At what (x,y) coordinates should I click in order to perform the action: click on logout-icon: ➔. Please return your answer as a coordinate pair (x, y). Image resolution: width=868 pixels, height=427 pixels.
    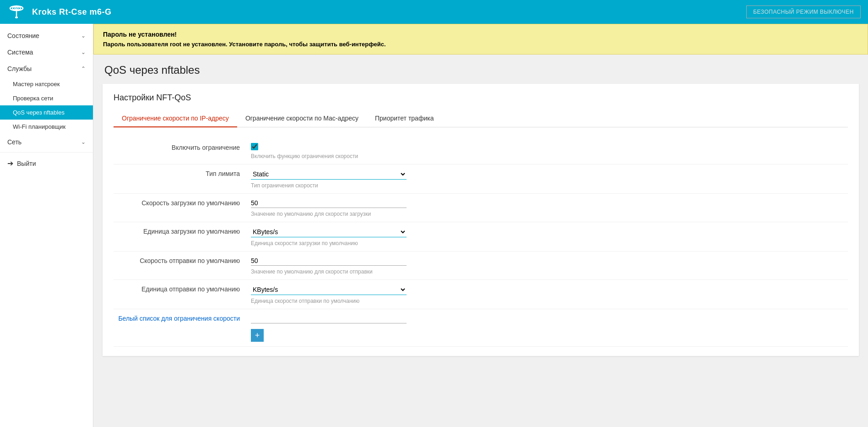
    Looking at the image, I should click on (10, 163).